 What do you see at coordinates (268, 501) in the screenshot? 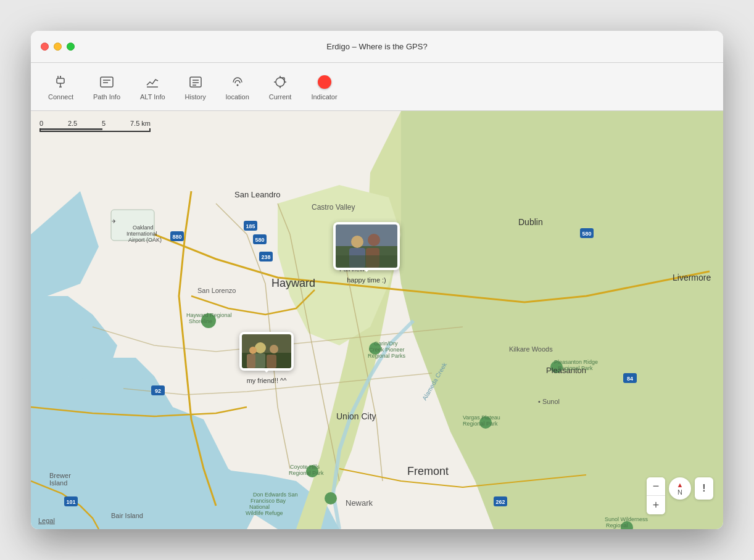
I see `svg-text: Francisco Bay` at bounding box center [268, 501].